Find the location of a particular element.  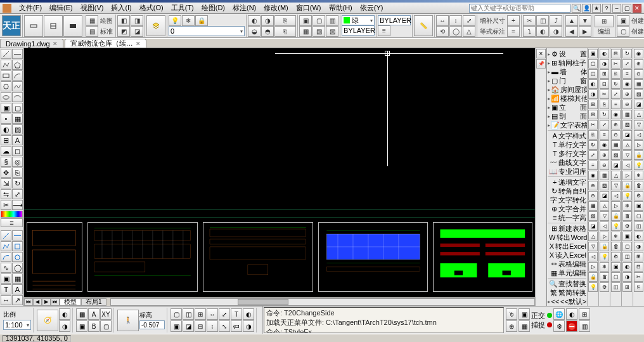

strip-4-btn-11: 💡 is located at coordinates (639, 165).